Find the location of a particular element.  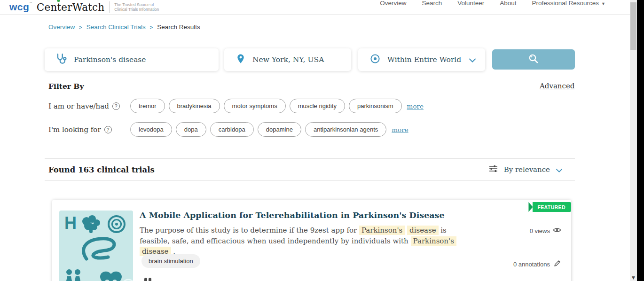

filter-tag: dopa is located at coordinates (191, 130).